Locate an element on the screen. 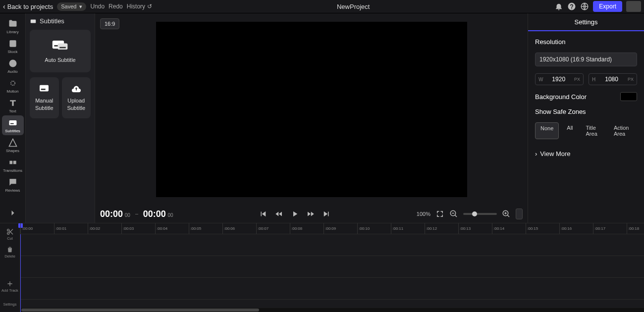 The image size is (644, 312). delete-button: Delete is located at coordinates (10, 252).